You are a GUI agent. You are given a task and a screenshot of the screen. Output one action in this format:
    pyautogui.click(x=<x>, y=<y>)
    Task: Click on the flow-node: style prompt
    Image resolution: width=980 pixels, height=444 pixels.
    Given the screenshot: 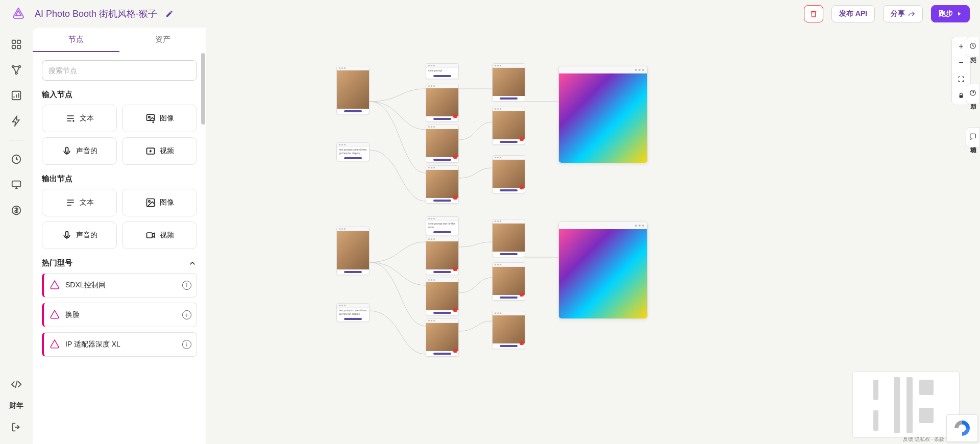 What is the action you would take?
    pyautogui.click(x=442, y=71)
    